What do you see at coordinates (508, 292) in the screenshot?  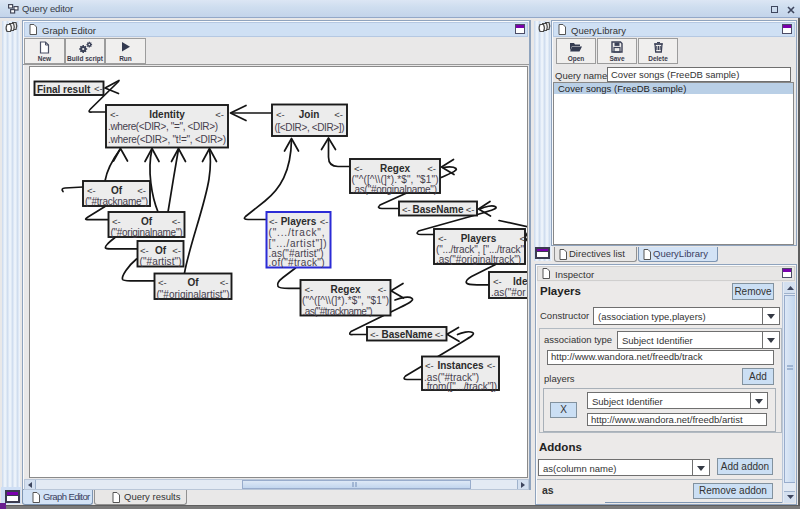 I see `svg-text: .as("#or` at bounding box center [508, 292].